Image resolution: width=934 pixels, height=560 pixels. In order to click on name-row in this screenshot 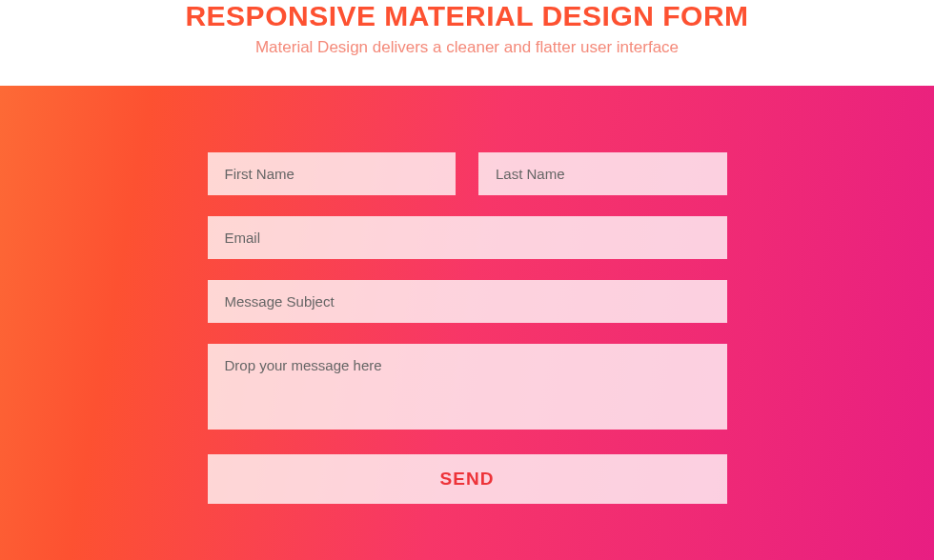, I will do `click(467, 173)`.